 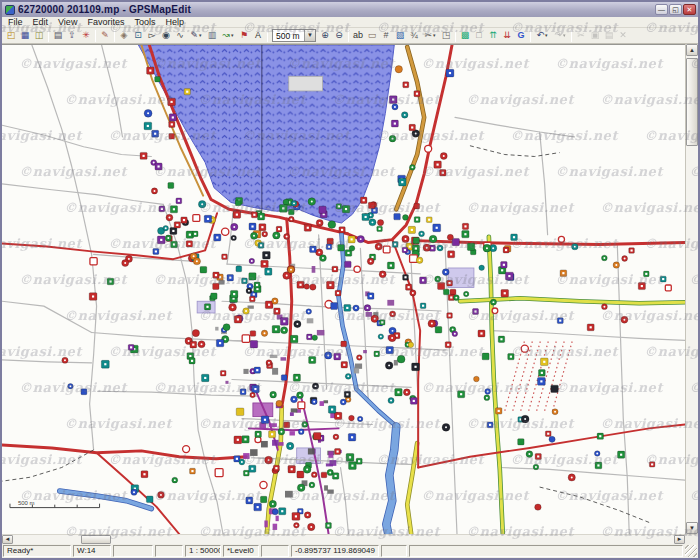 What do you see at coordinates (400, 36) in the screenshot?
I see `layers-button: ▧` at bounding box center [400, 36].